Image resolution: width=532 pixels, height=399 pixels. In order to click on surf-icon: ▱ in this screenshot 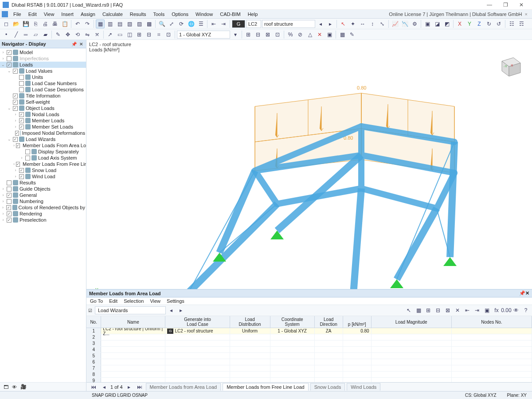, I will do `click(35, 35)`.